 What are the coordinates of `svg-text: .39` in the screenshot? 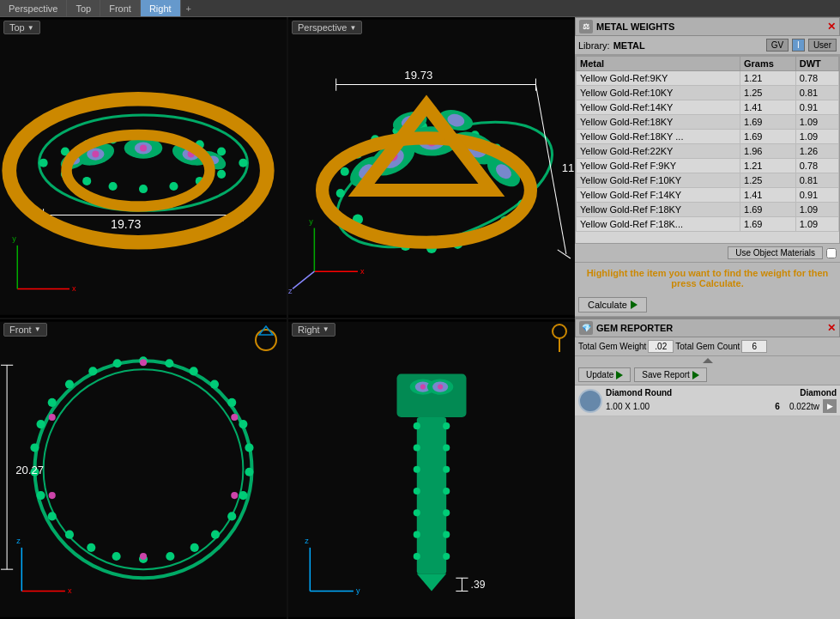 It's located at (479, 585).